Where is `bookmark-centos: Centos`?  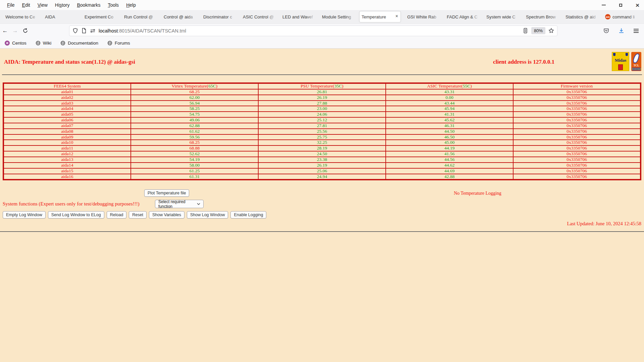
bookmark-centos: Centos is located at coordinates (15, 43).